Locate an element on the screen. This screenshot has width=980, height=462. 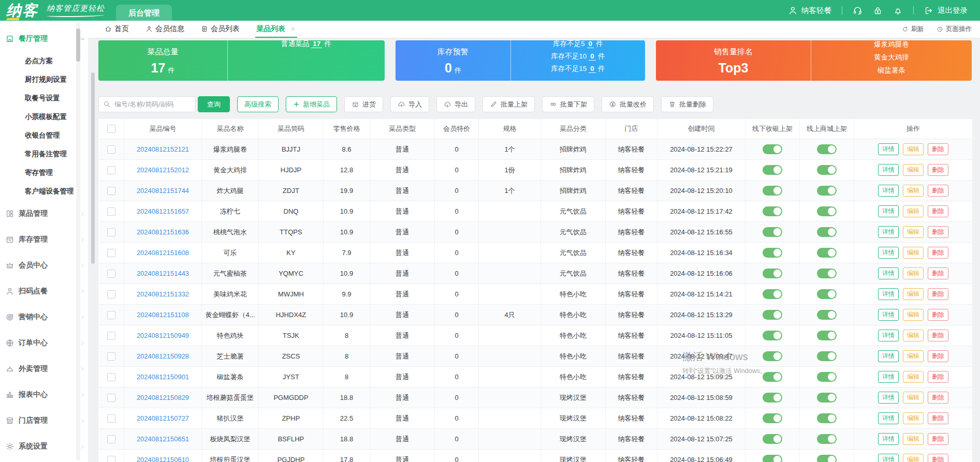
content-scrollbar is located at coordinates (93, 168).